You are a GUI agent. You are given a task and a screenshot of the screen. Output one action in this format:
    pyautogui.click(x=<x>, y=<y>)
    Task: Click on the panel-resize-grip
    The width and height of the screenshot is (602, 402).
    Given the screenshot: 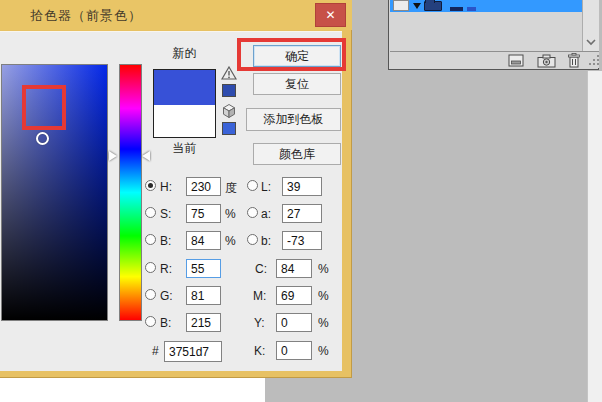 What is the action you would take?
    pyautogui.click(x=594, y=60)
    